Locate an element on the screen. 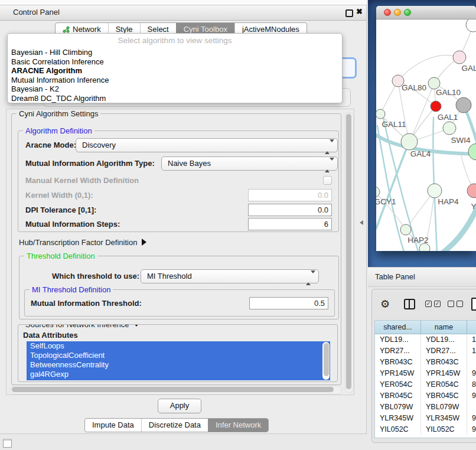 The image size is (476, 450). close-icon: ✖ is located at coordinates (359, 12).